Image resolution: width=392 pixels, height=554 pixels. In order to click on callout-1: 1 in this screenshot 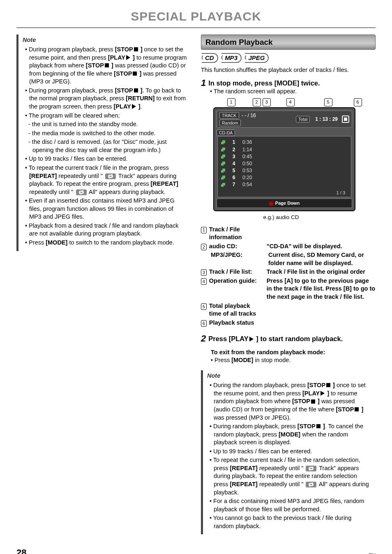, I will do `click(231, 102)`.